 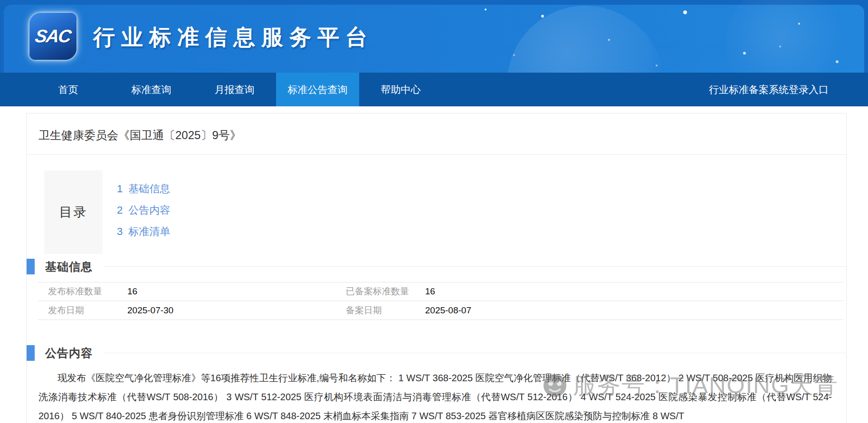 I want to click on table-cell: 发布日期 2025-07-30, so click(x=187, y=310).